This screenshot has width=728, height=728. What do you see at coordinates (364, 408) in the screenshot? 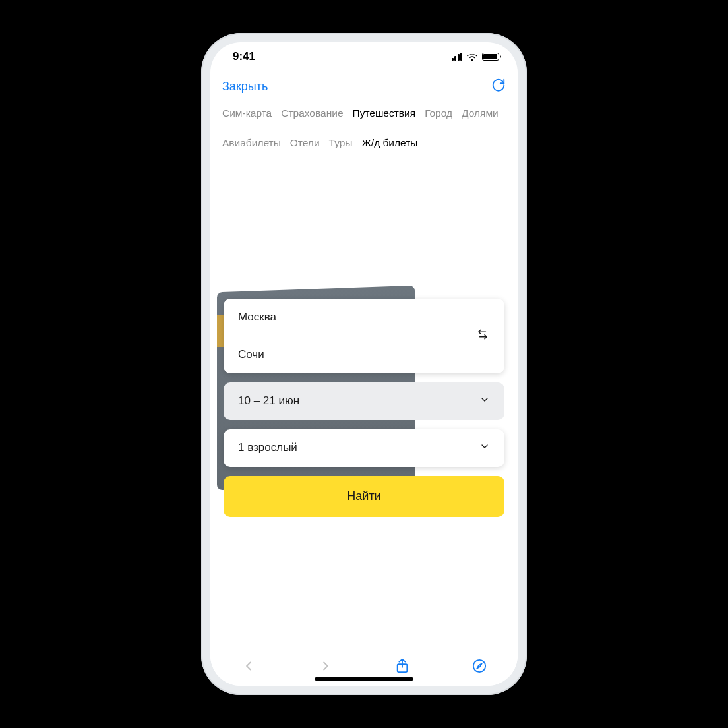
I see `search-form: Москва Сочи 10 – 21 июн 1 взрослый` at bounding box center [364, 408].